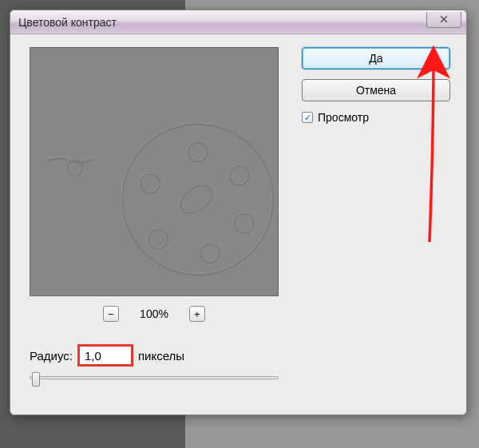 The width and height of the screenshot is (479, 448). I want to click on zoom-controls: − 100% +, so click(154, 314).